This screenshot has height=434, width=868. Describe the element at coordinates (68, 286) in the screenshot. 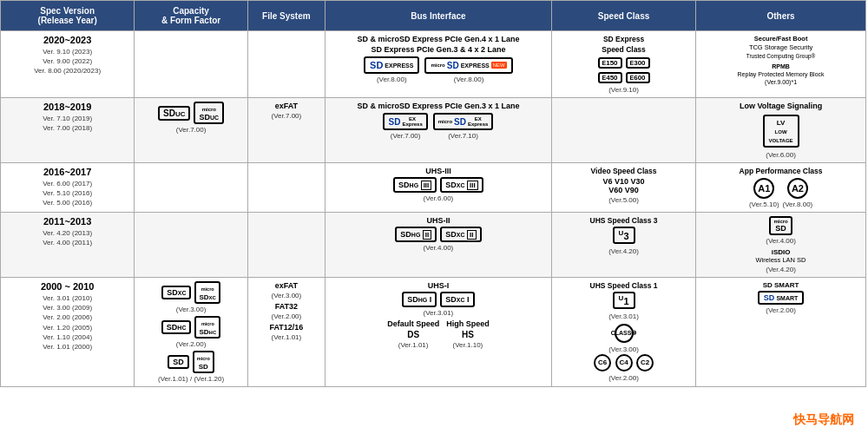

I see `year-label: 2000 ~ 2010` at that location.